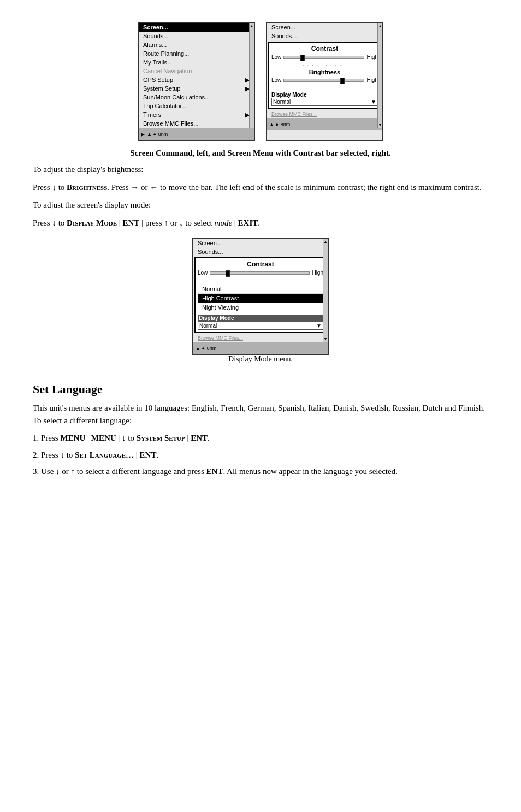 The width and height of the screenshot is (521, 812). I want to click on dm-scroll-up: ▲, so click(325, 241).